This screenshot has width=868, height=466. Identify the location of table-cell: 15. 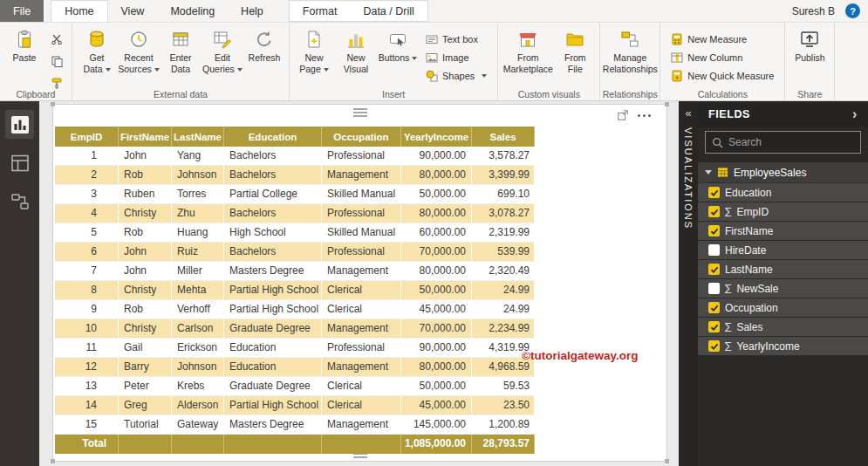
(87, 424).